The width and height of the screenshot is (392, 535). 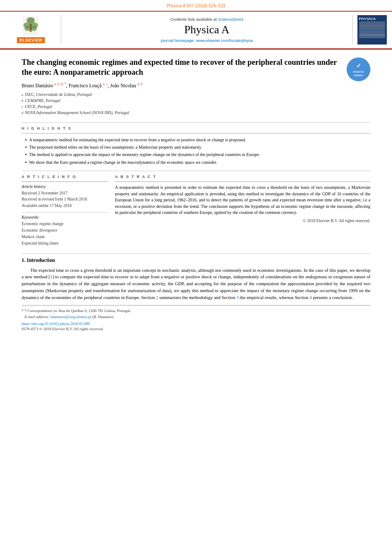 I want to click on ref-link-4: 4, so click(x=310, y=297).